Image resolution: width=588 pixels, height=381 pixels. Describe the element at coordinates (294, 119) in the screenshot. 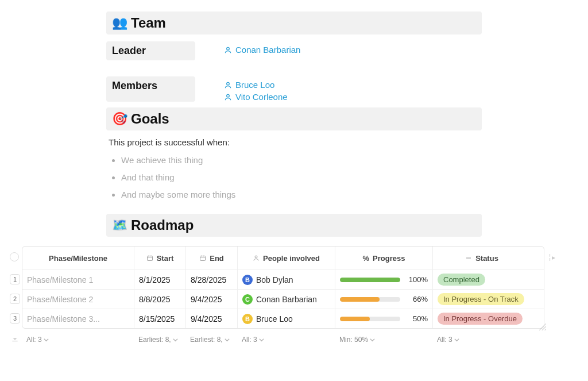

I see `section-goals-header: 🎯 Goals` at that location.